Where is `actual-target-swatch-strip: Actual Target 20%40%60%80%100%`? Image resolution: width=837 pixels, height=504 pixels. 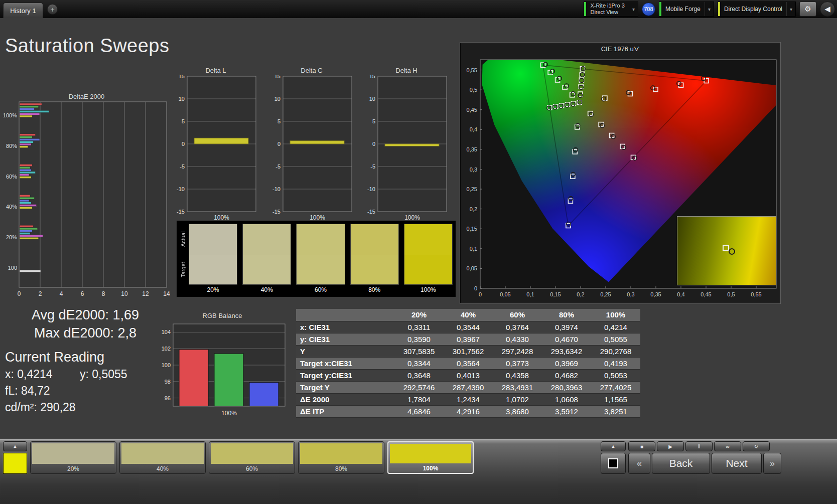 actual-target-swatch-strip: Actual Target 20%40%60%80%100% is located at coordinates (316, 259).